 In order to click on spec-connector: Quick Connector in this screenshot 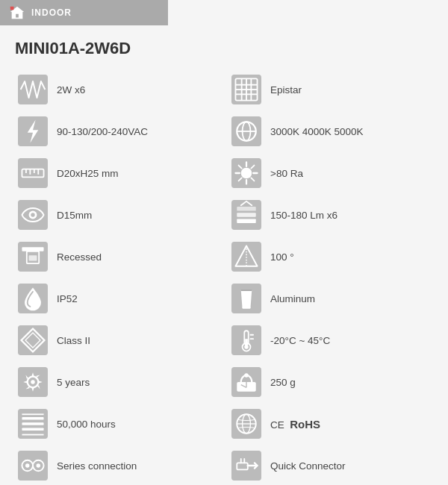, I will do `click(331, 465)`.